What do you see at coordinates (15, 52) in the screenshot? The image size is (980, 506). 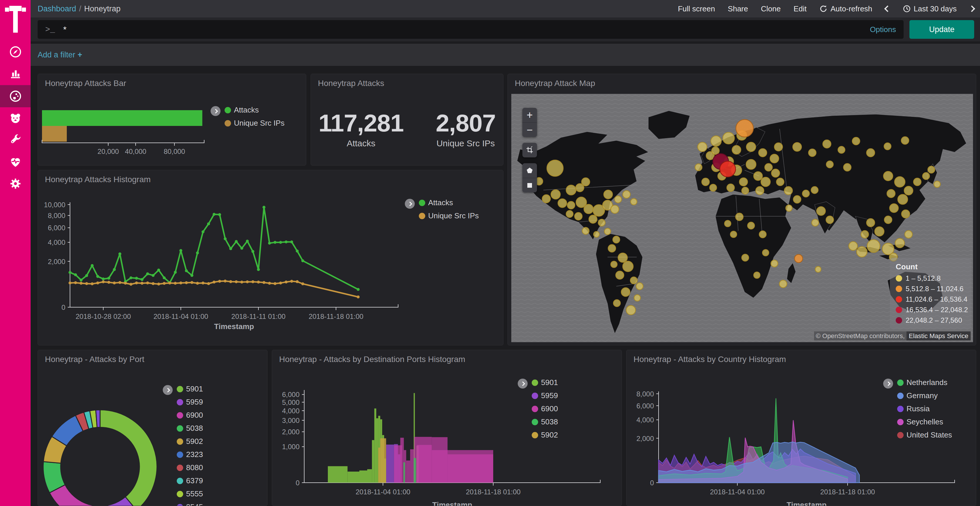 I see `sidebar-item-discover` at bounding box center [15, 52].